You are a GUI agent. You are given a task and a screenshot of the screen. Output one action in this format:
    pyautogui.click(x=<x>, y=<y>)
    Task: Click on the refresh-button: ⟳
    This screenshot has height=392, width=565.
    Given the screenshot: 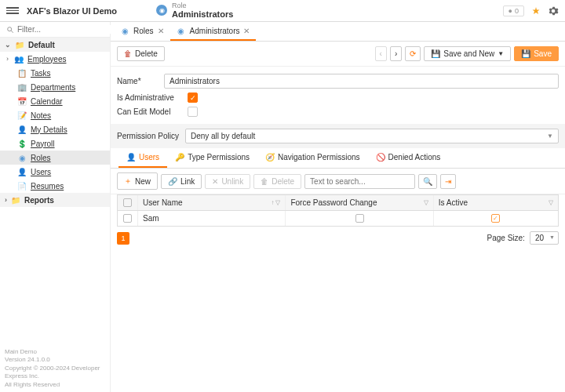 What is the action you would take?
    pyautogui.click(x=413, y=53)
    